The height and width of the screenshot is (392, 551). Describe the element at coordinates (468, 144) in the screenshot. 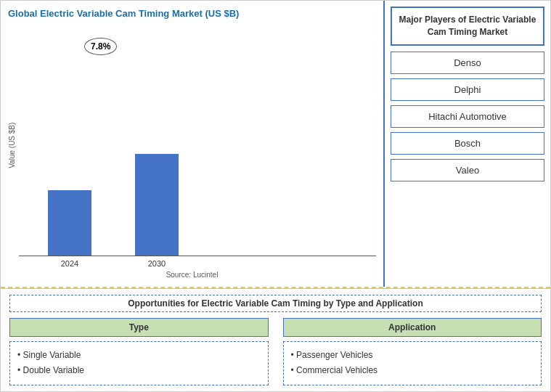

I see `player-bosch: Bosch` at that location.